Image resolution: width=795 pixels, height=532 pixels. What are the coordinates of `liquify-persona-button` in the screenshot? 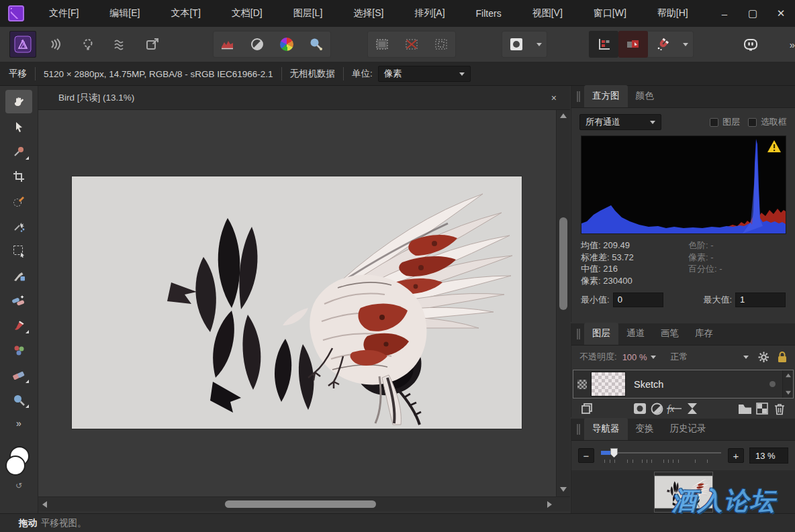 It's located at (55, 44).